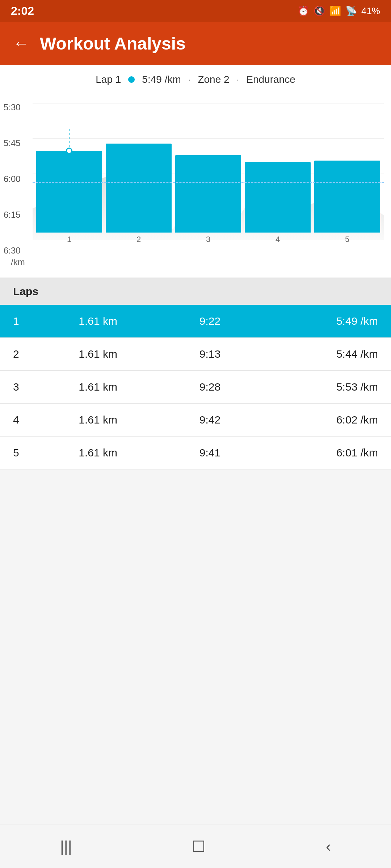  I want to click on bar-label-1: 1, so click(69, 239).